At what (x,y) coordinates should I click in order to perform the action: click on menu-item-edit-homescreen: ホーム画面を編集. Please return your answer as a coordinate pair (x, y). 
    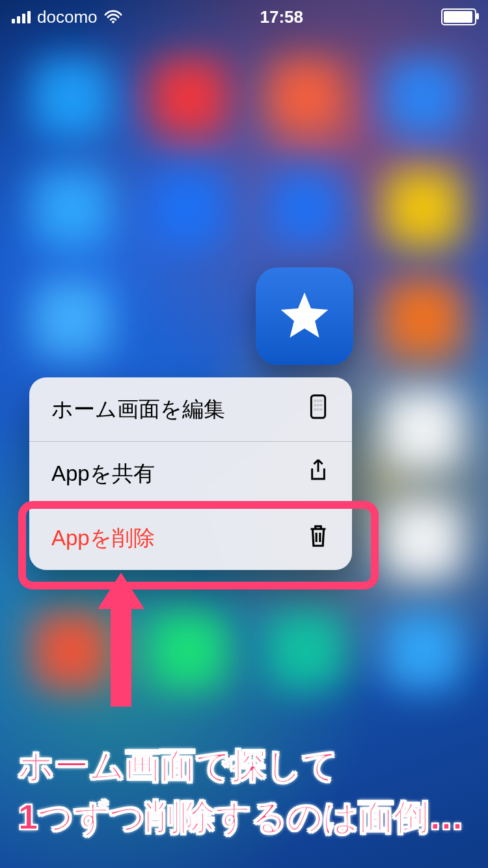
    Looking at the image, I should click on (191, 409).